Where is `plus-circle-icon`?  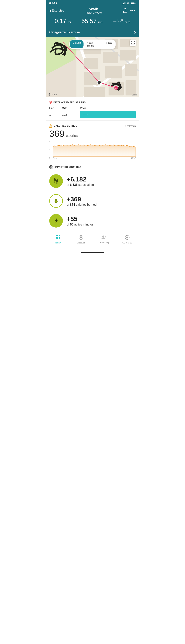 plus-circle-icon is located at coordinates (127, 238).